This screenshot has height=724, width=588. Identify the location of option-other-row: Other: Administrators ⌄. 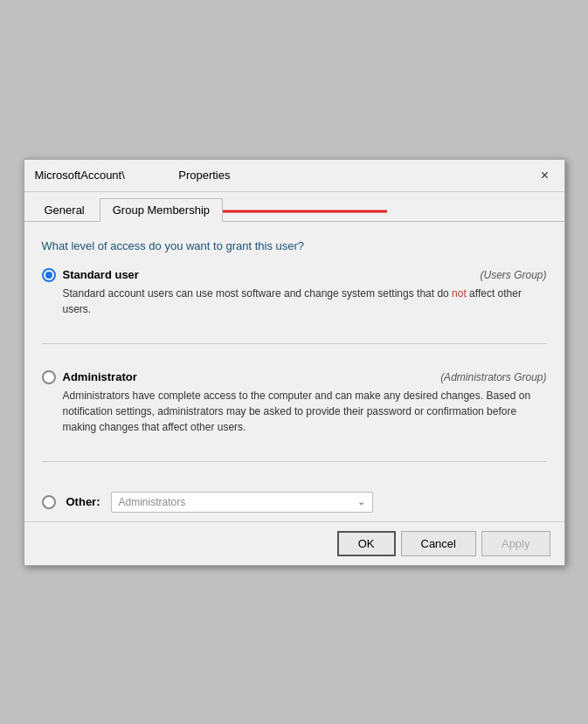
(294, 502).